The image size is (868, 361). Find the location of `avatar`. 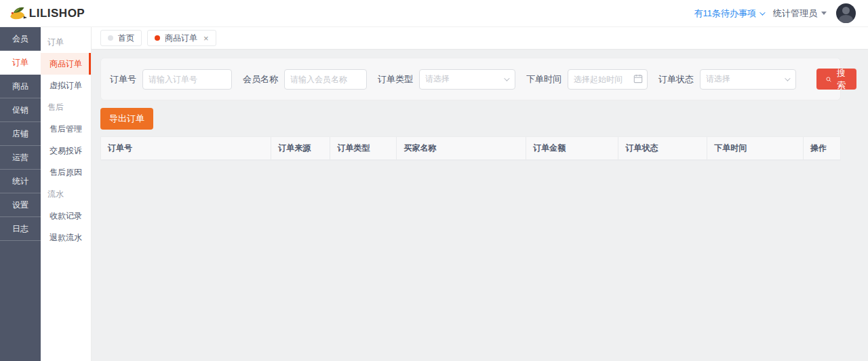

avatar is located at coordinates (846, 14).